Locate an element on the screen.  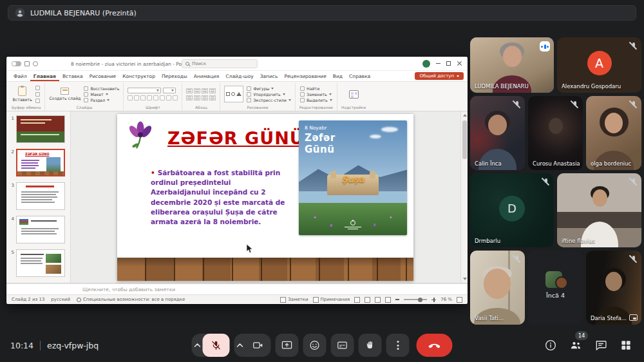
section-button: Раздел is located at coordinates (102, 100).